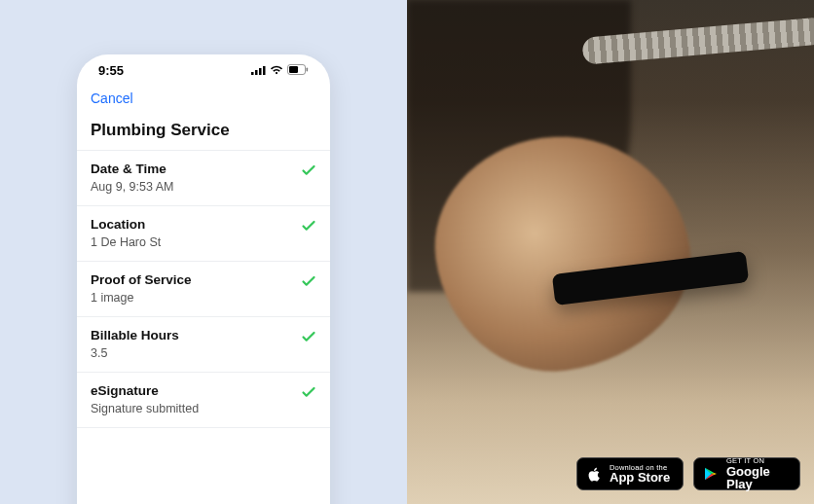  Describe the element at coordinates (204, 288) in the screenshot. I see `field-proof-of-service: Proof of Service 1 image` at that location.